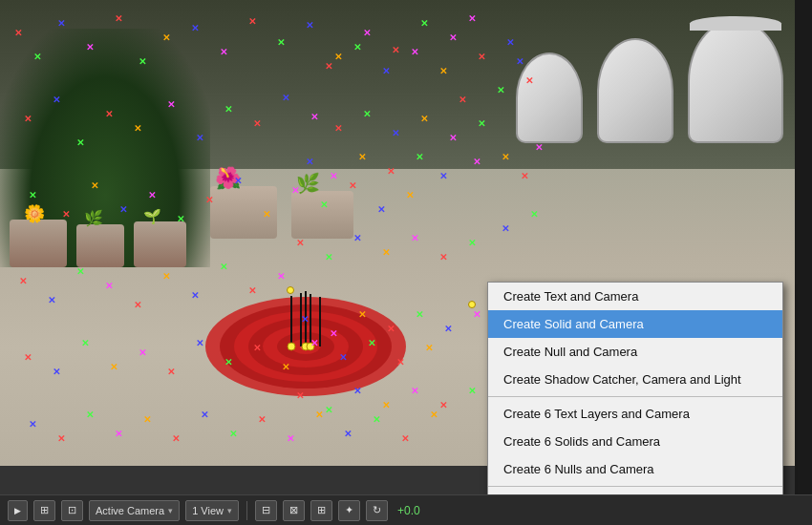  Describe the element at coordinates (635, 296) in the screenshot. I see `menu-item-create-text-camera: Create Text and Camera` at that location.